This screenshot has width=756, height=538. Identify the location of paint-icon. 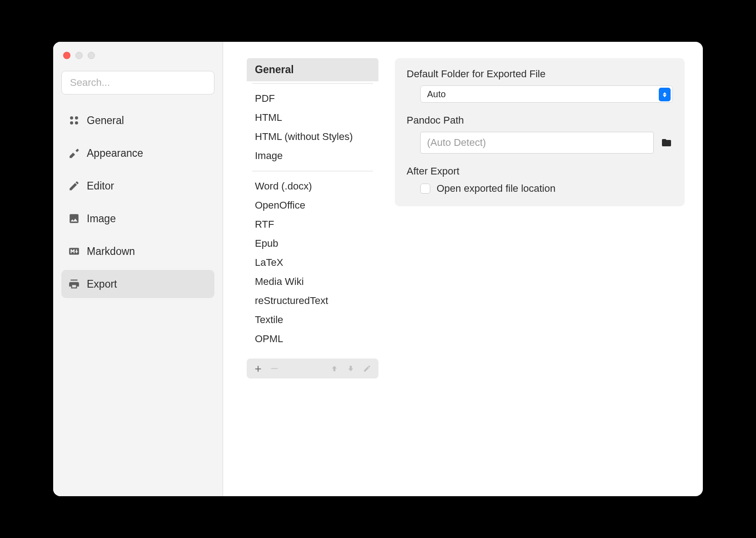
(74, 153).